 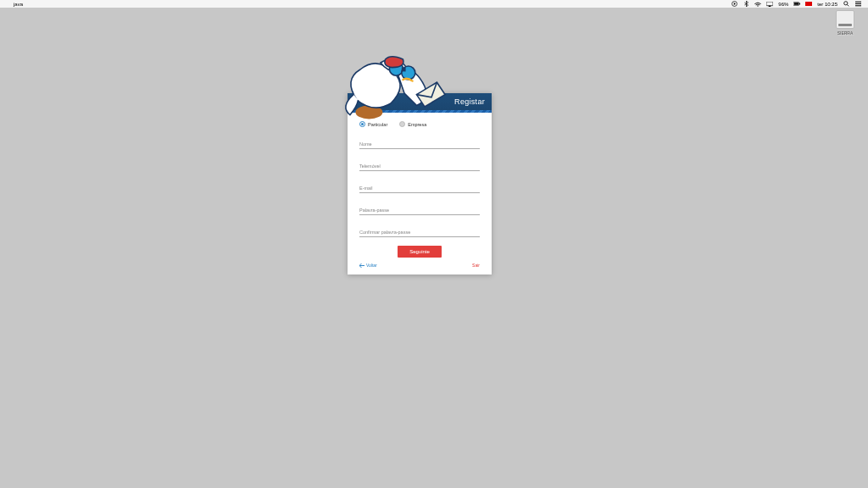 What do you see at coordinates (783, 4) in the screenshot?
I see `battery-percent: 96%` at bounding box center [783, 4].